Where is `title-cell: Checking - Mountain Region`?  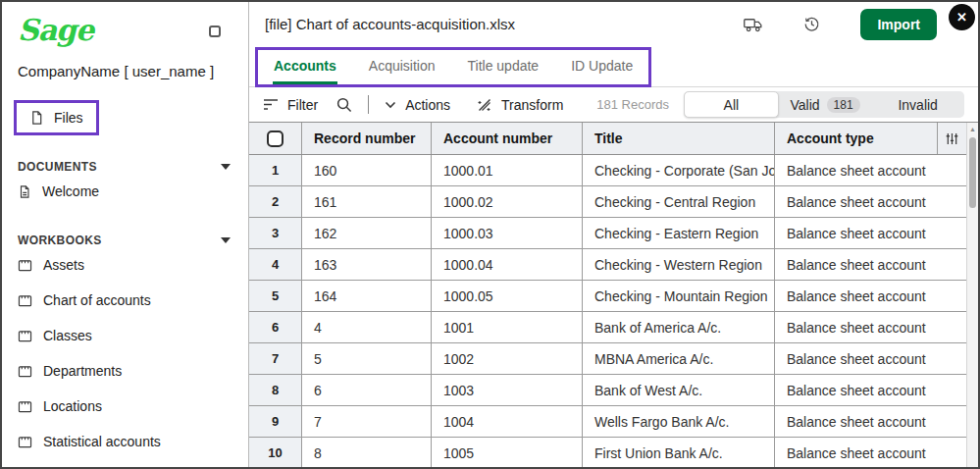 title-cell: Checking - Mountain Region is located at coordinates (679, 296).